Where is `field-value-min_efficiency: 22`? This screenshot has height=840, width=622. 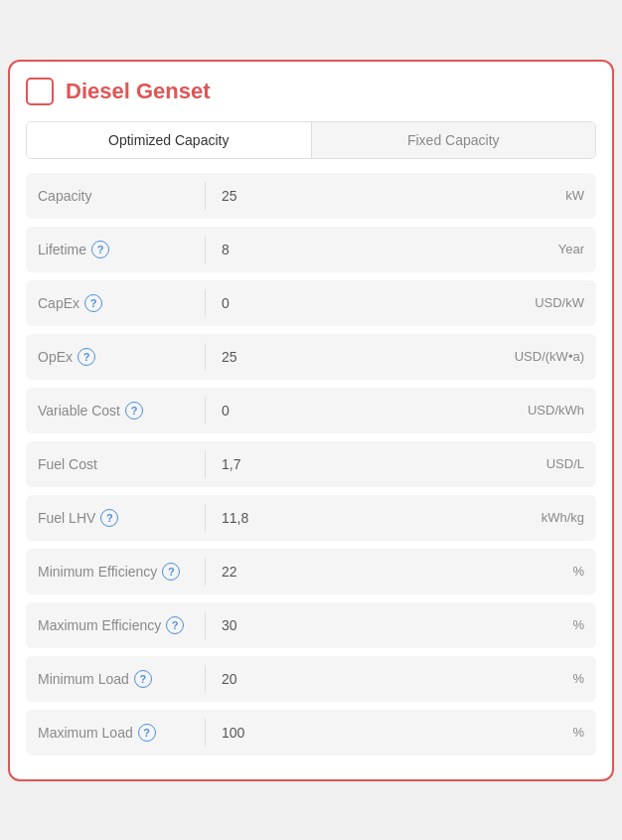 field-value-min_efficiency: 22 is located at coordinates (393, 572).